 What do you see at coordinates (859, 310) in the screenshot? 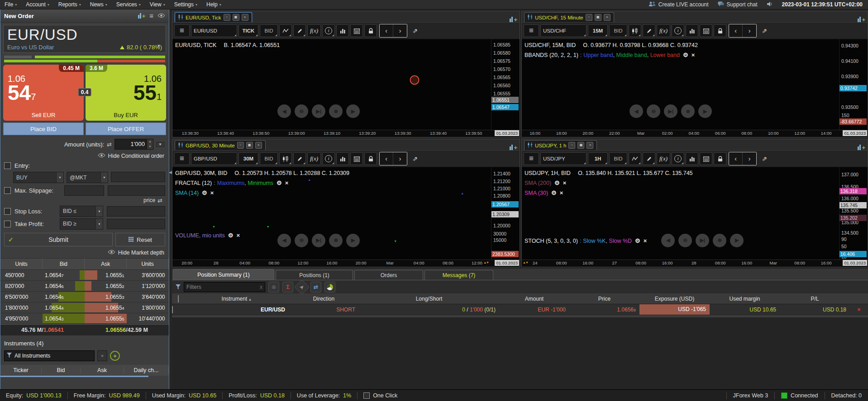
I see `close-position-icon: ×` at bounding box center [859, 310].